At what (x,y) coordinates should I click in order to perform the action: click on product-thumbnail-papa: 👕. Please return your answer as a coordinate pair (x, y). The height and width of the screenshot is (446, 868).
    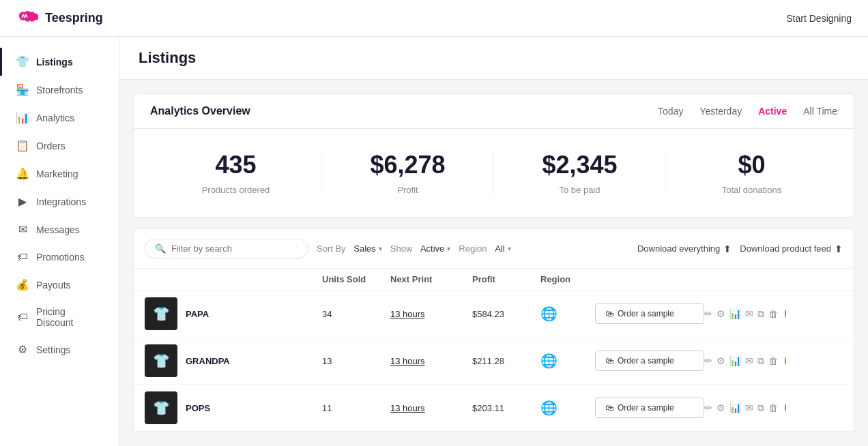
    Looking at the image, I should click on (161, 314).